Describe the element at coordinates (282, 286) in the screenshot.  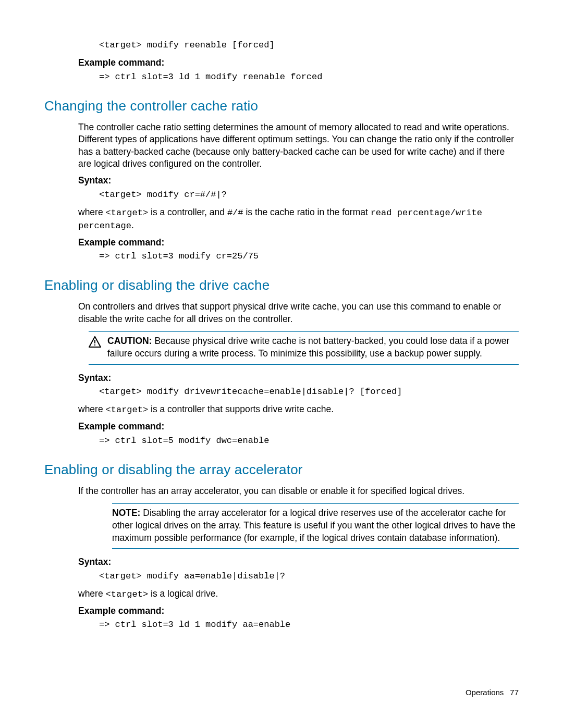
I see `section-heading-drive-cache: Enabling or disabling the drive cache` at that location.